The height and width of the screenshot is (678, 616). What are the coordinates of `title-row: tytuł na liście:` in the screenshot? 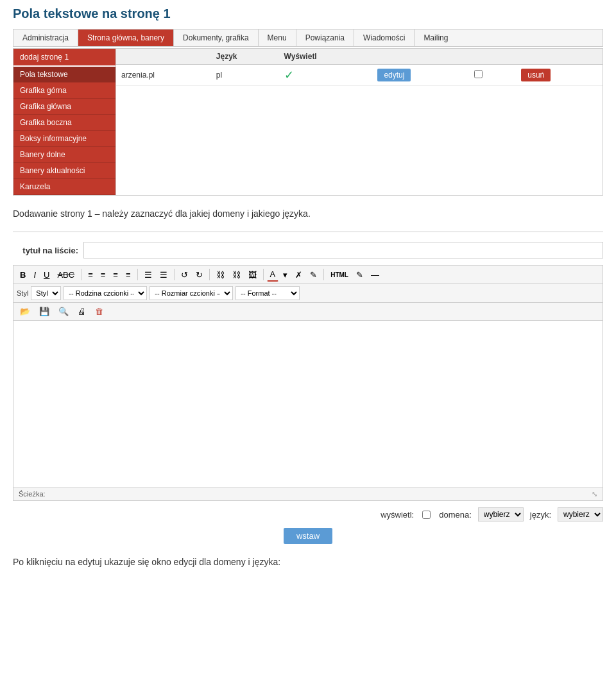 It's located at (308, 250).